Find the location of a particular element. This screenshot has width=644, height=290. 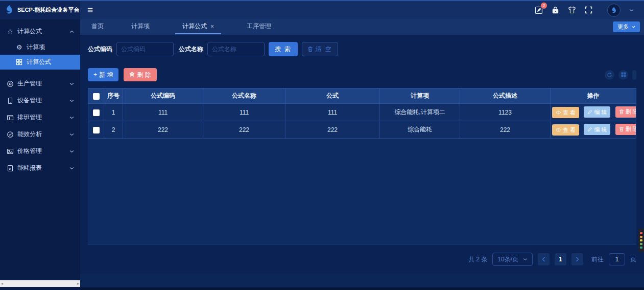

cell-code: 111 is located at coordinates (163, 113).